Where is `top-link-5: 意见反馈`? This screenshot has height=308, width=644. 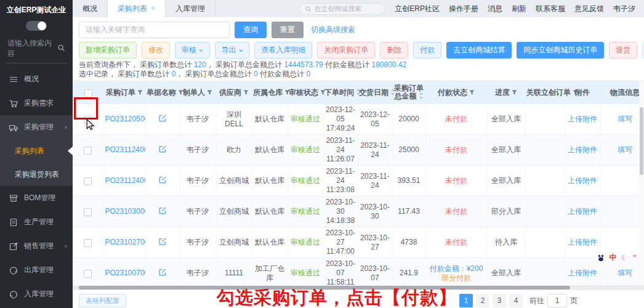 top-link-5: 意见反馈 is located at coordinates (589, 9).